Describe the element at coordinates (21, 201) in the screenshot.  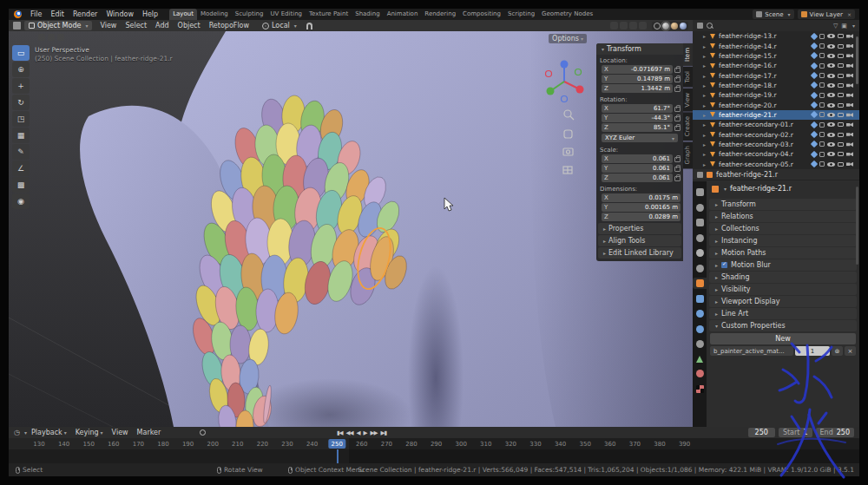
I see `tool-retopoflow: ◉` at that location.